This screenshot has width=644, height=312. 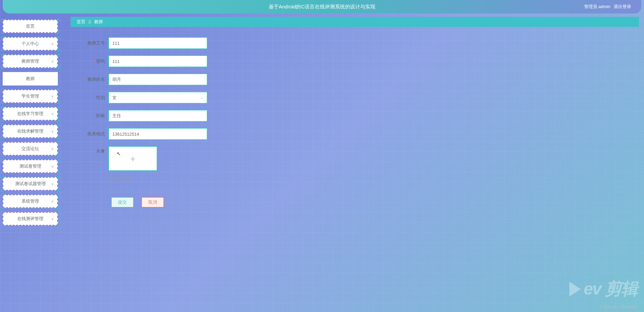 What do you see at coordinates (30, 96) in the screenshot?
I see `sidebar-item-student-mgmt: 学生管理 ∨` at bounding box center [30, 96].